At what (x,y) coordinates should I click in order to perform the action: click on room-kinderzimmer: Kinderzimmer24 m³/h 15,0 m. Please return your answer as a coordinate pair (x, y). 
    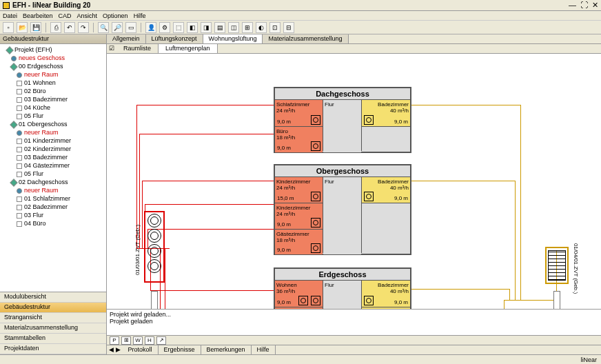
    Looking at the image, I should click on (299, 190).